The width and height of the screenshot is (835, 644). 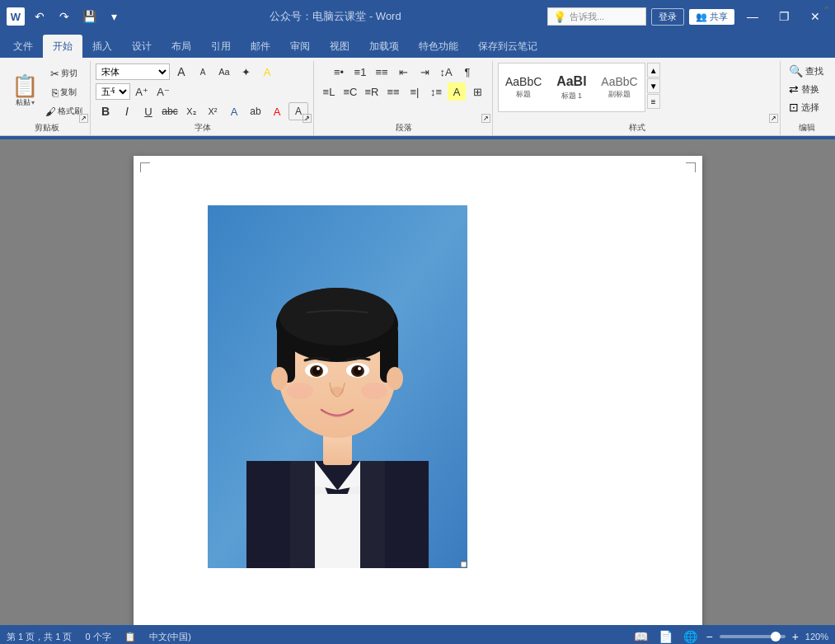 What do you see at coordinates (403, 72) in the screenshot?
I see `decrease-indent-button: ⇤` at bounding box center [403, 72].